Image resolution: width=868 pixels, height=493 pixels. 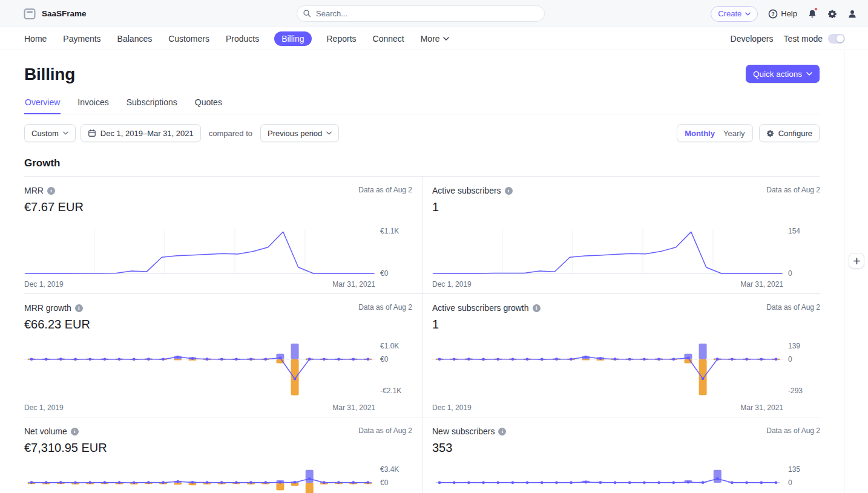 What do you see at coordinates (783, 74) in the screenshot?
I see `quick-actions-button: Quick actions` at bounding box center [783, 74].